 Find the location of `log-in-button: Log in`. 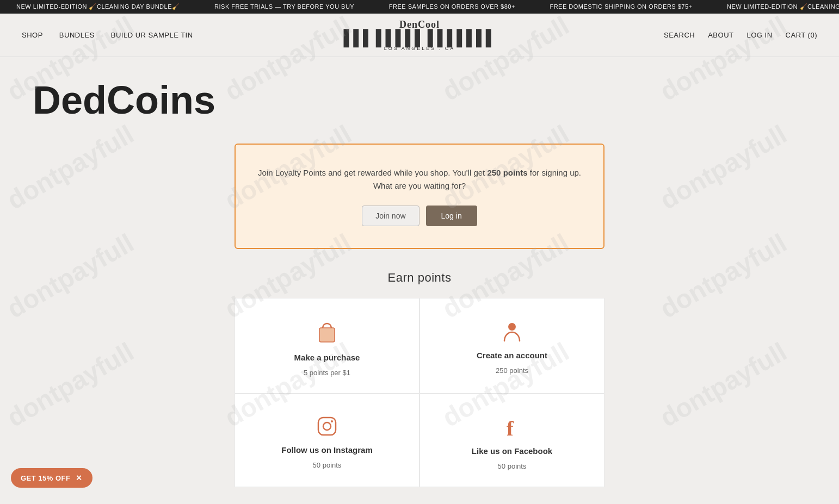

log-in-button: Log in is located at coordinates (452, 216).